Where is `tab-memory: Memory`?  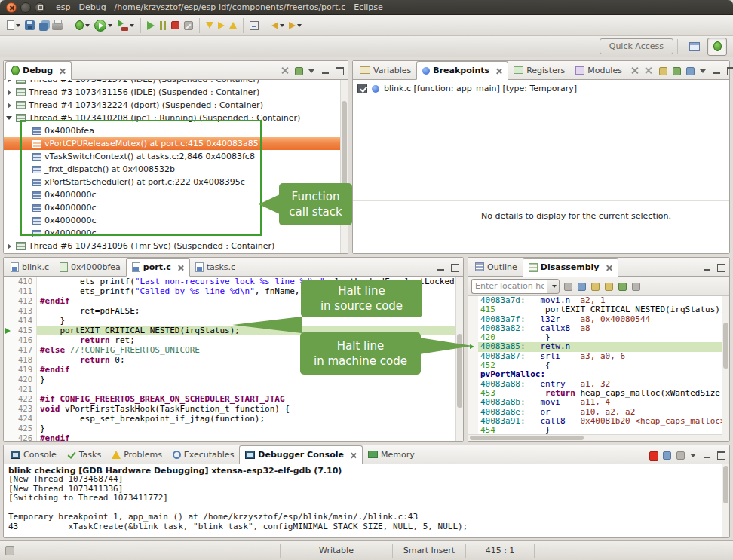
tab-memory: Memory is located at coordinates (391, 454).